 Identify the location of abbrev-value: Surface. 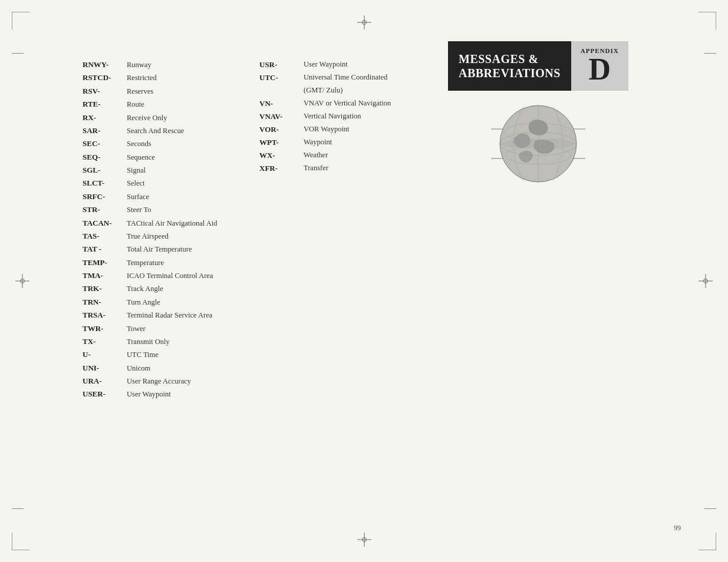
(138, 197).